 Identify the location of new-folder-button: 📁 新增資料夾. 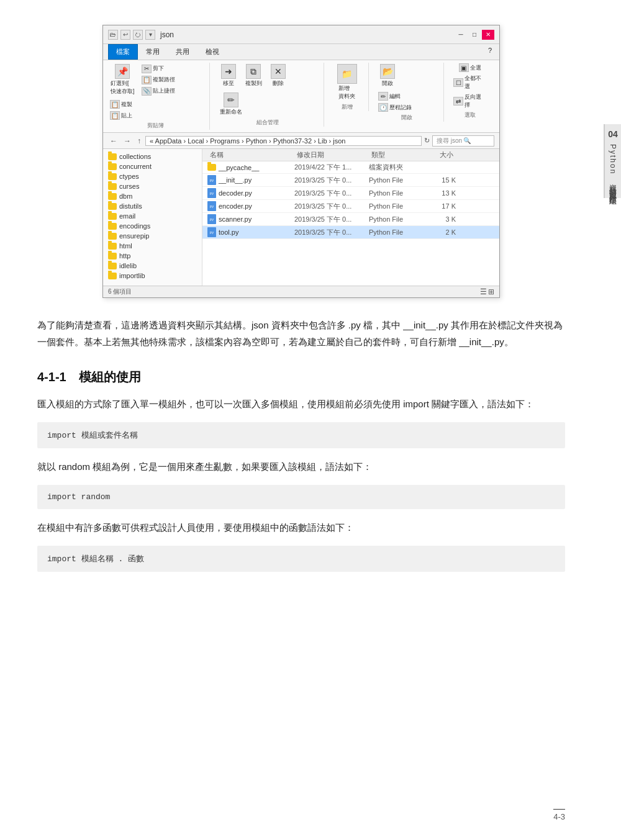
(347, 82).